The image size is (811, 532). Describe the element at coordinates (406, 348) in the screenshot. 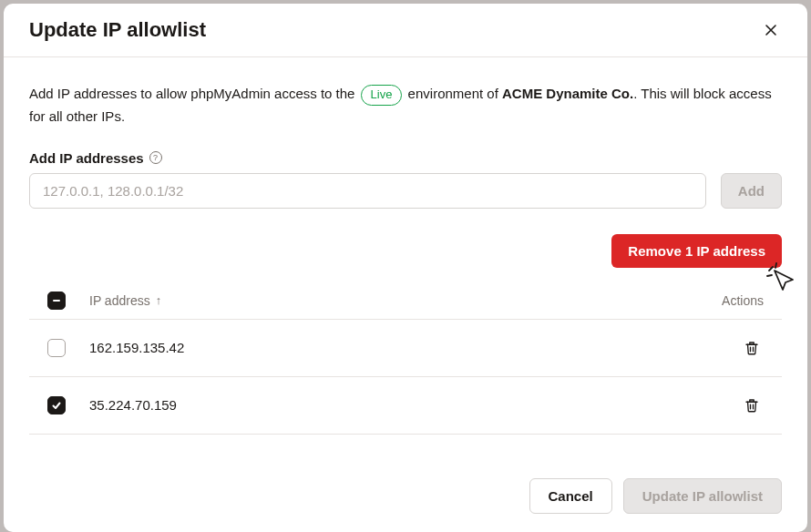

I see `table-row: 162.159.135.42` at that location.